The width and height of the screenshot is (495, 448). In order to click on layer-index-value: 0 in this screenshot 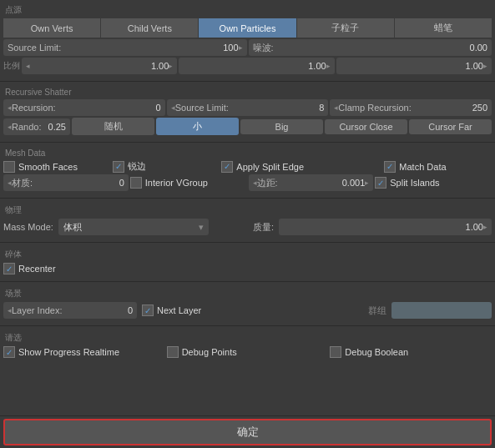, I will do `click(98, 310)`.